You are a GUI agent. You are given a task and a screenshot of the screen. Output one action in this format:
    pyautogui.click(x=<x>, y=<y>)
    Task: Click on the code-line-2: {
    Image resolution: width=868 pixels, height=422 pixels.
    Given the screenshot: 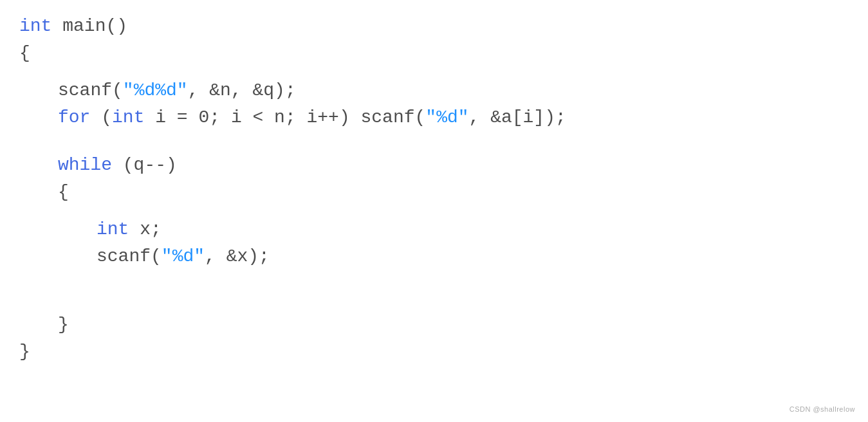 What is the action you would take?
    pyautogui.click(x=434, y=53)
    